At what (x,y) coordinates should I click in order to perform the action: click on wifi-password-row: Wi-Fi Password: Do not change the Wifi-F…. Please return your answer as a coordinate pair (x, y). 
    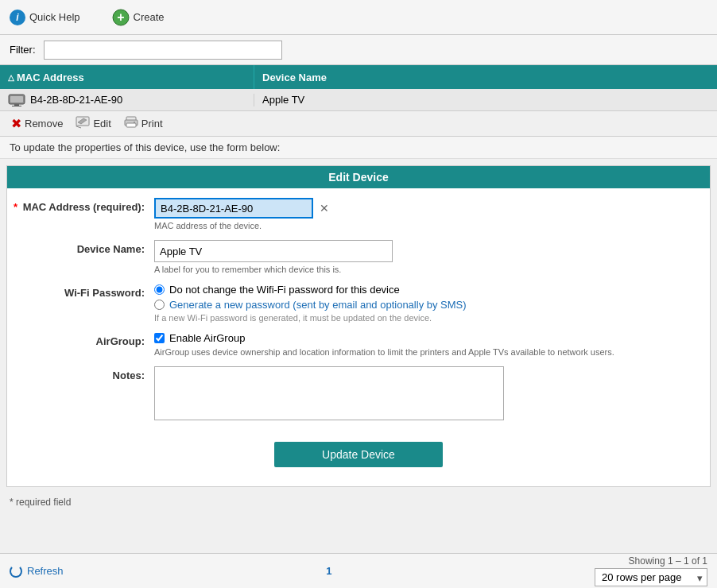
    Looking at the image, I should click on (358, 304).